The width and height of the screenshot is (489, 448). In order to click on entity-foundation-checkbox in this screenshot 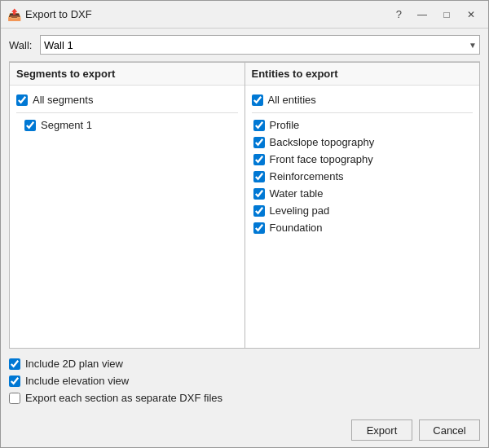, I will do `click(259, 228)`.